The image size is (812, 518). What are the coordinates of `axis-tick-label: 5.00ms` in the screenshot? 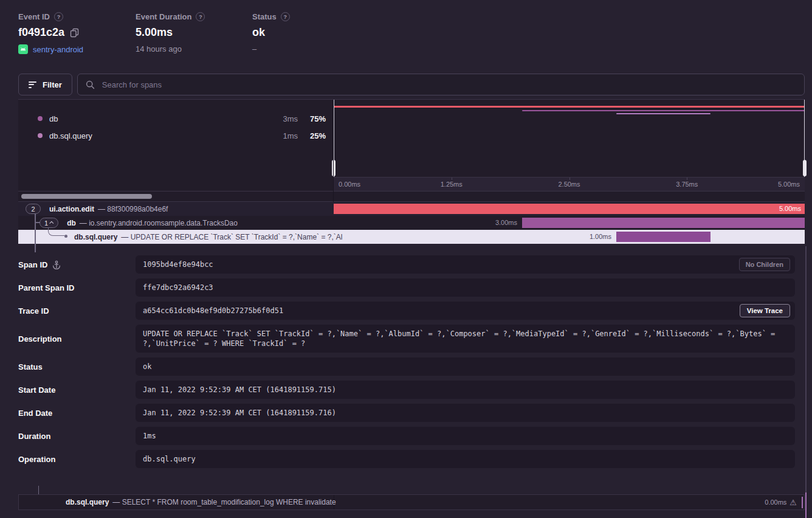 It's located at (789, 184).